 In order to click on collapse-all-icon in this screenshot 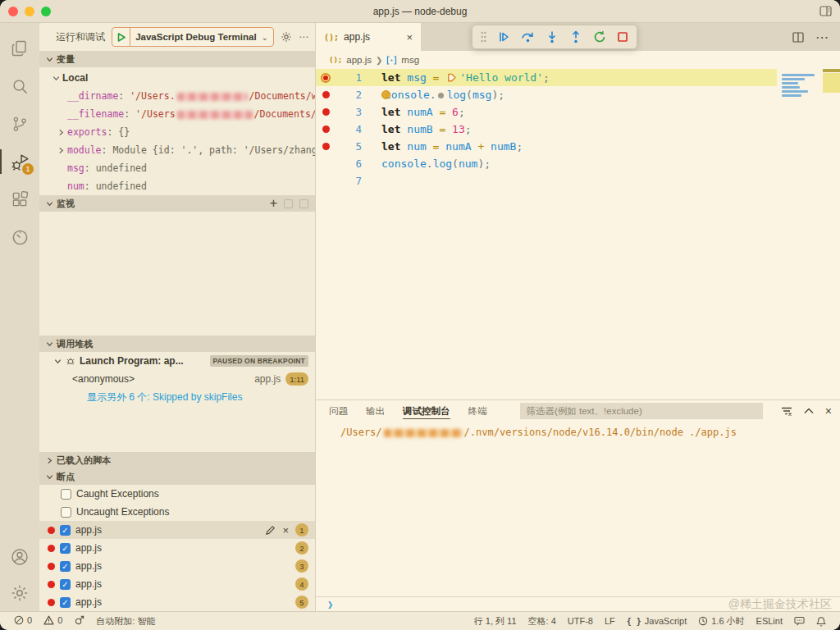, I will do `click(289, 203)`.